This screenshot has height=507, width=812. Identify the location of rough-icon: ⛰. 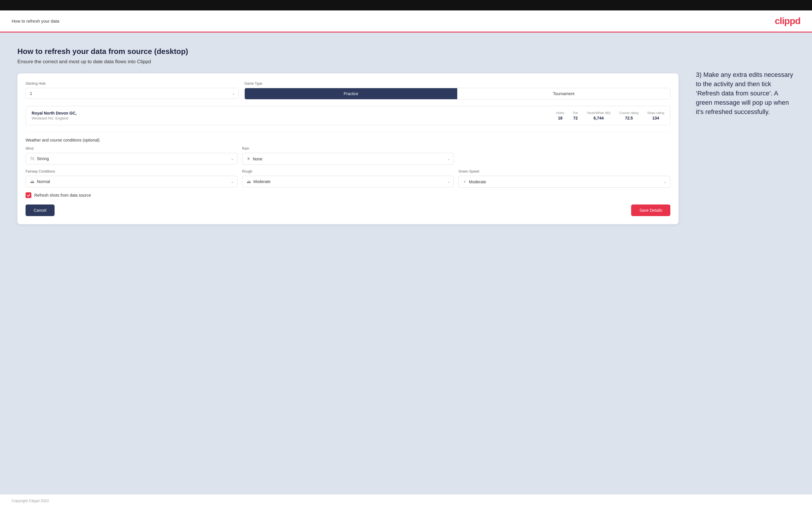
(249, 182).